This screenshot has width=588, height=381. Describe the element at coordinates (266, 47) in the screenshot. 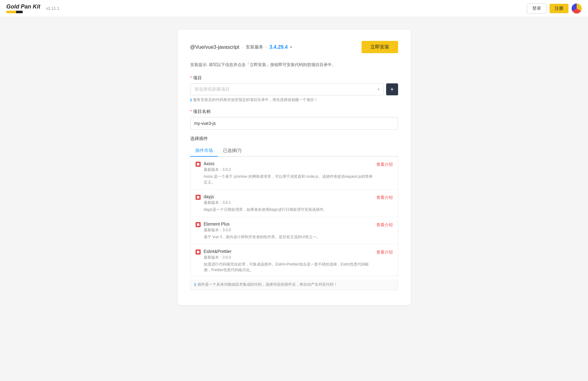

I see `dot2: ·` at that location.